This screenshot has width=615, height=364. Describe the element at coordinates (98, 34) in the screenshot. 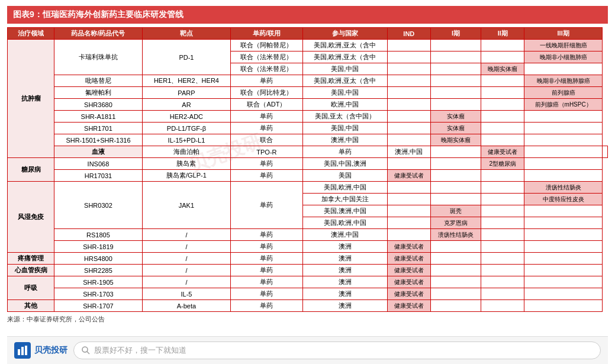

I see `col-drug: 药品名称/药品代号` at that location.